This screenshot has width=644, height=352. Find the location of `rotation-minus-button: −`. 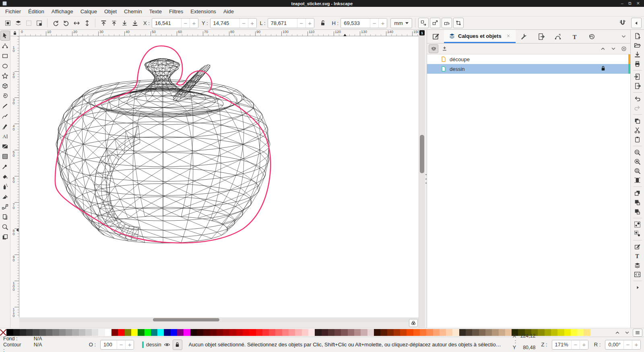

rotation-minus-button: − is located at coordinates (628, 345).